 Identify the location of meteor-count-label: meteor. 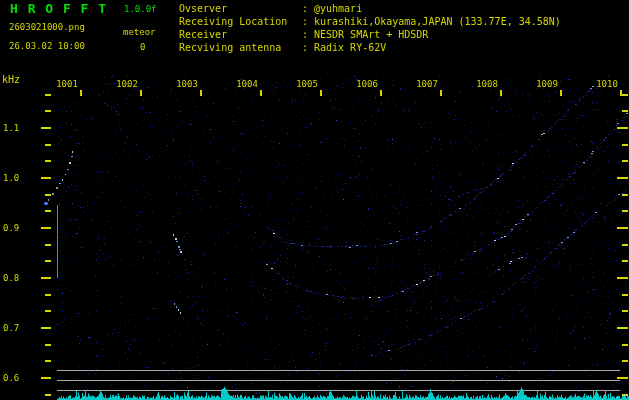
(140, 32).